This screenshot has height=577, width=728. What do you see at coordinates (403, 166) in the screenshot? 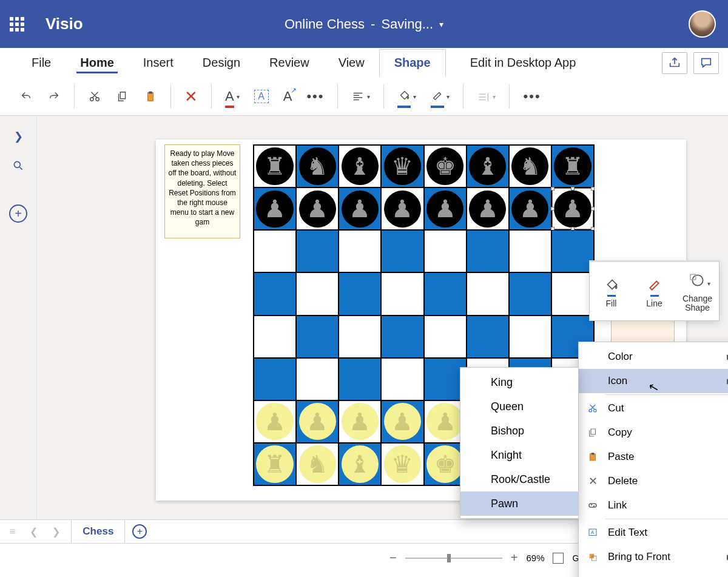
I see `chess-piece: ♛` at bounding box center [403, 166].